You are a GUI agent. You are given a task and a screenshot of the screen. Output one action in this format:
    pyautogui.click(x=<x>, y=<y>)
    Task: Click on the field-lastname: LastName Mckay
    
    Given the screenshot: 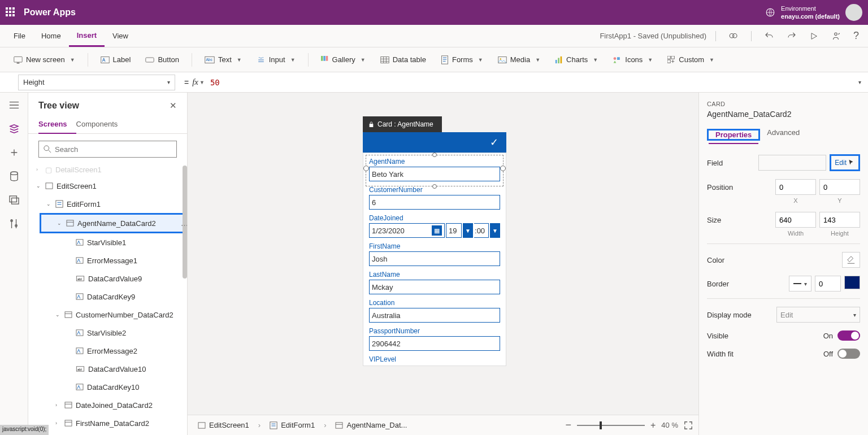 What is the action you would take?
    pyautogui.click(x=435, y=281)
    